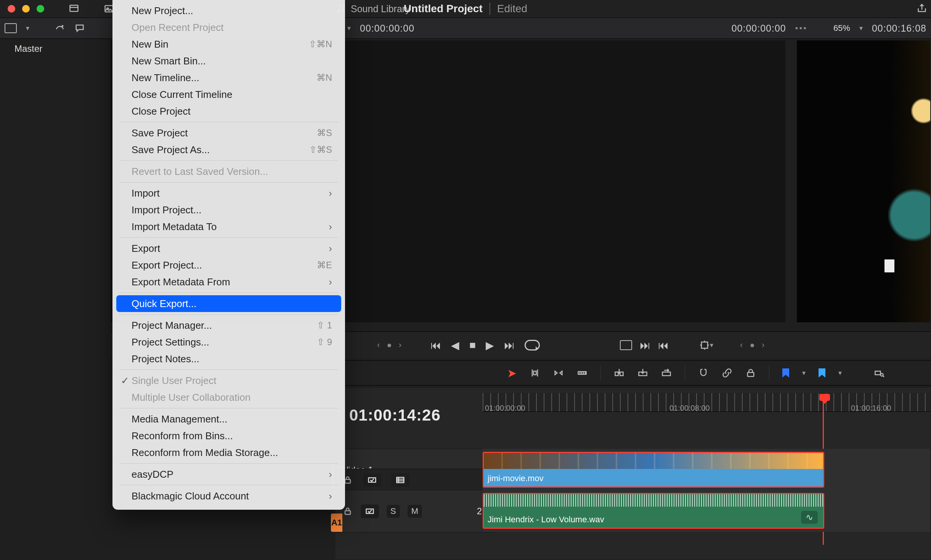 This screenshot has width=931, height=560. Describe the element at coordinates (400, 480) in the screenshot. I see `video-enable-icon` at that location.